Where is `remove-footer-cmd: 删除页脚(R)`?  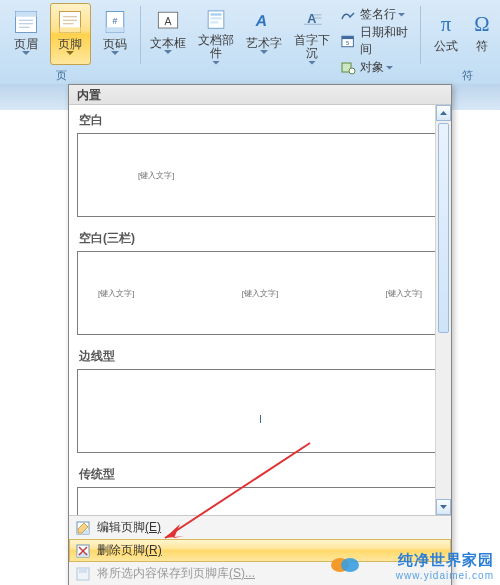
remove-footer-cmd: 删除页脚(R) is located at coordinates (260, 550).